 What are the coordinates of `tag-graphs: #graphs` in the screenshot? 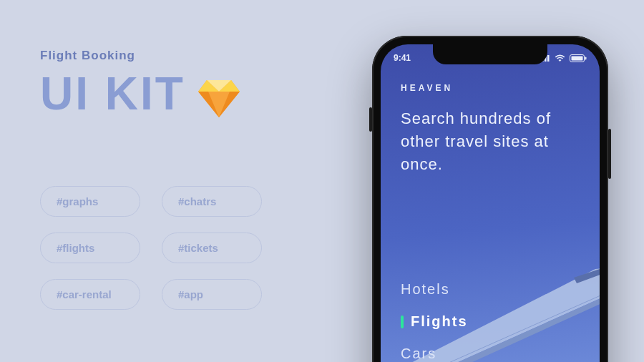 It's located at (90, 202).